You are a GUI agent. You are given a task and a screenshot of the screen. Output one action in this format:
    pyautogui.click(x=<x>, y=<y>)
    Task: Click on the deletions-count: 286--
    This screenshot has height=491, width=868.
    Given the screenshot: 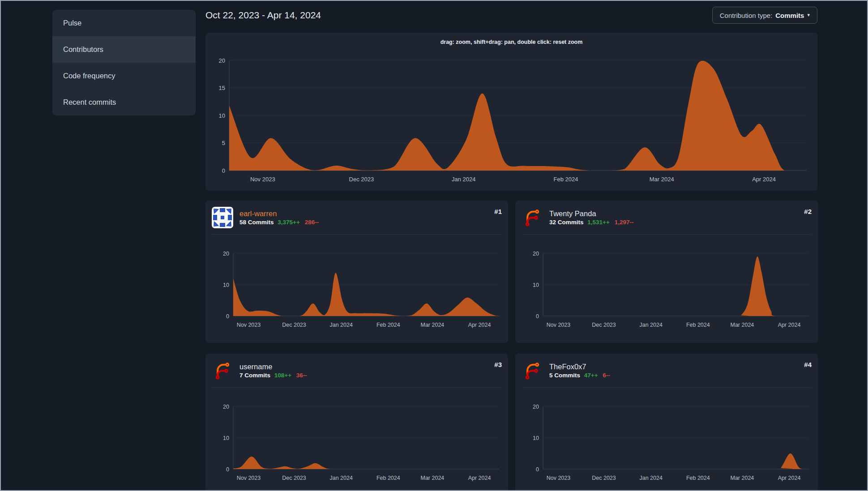 What is the action you would take?
    pyautogui.click(x=312, y=222)
    